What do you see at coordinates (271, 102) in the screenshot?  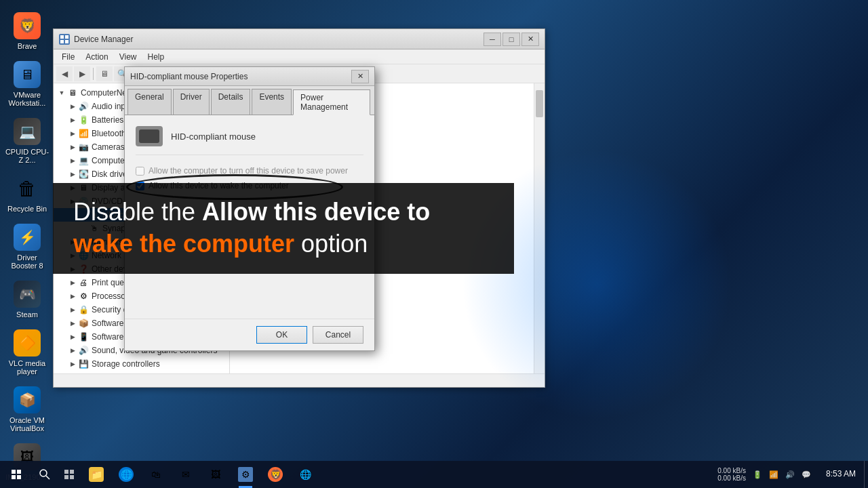 I see `tab-events: Events` at bounding box center [271, 102].